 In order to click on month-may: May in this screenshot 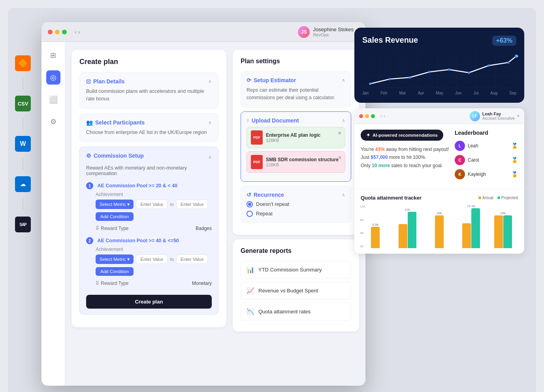, I will do `click(439, 93)`.